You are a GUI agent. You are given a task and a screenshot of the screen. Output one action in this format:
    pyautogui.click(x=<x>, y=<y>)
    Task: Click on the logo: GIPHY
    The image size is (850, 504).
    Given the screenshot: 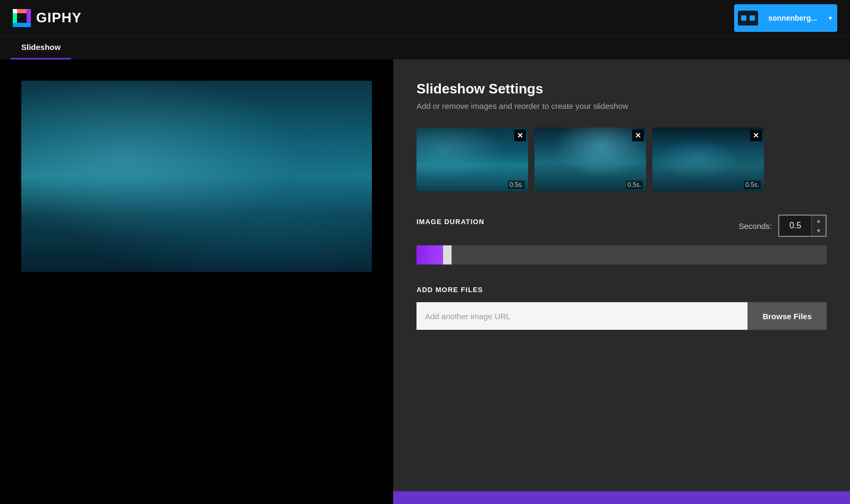 What is the action you would take?
    pyautogui.click(x=47, y=18)
    